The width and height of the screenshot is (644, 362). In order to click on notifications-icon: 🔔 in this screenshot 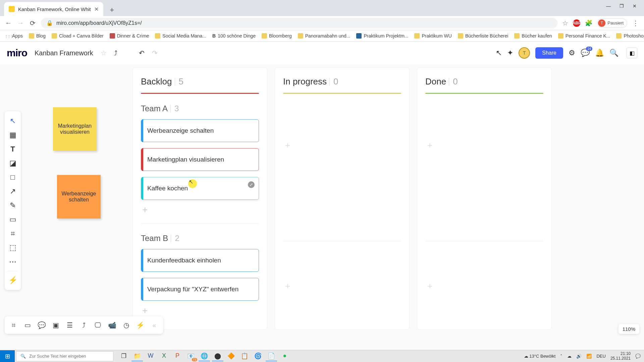, I will do `click(600, 53)`.